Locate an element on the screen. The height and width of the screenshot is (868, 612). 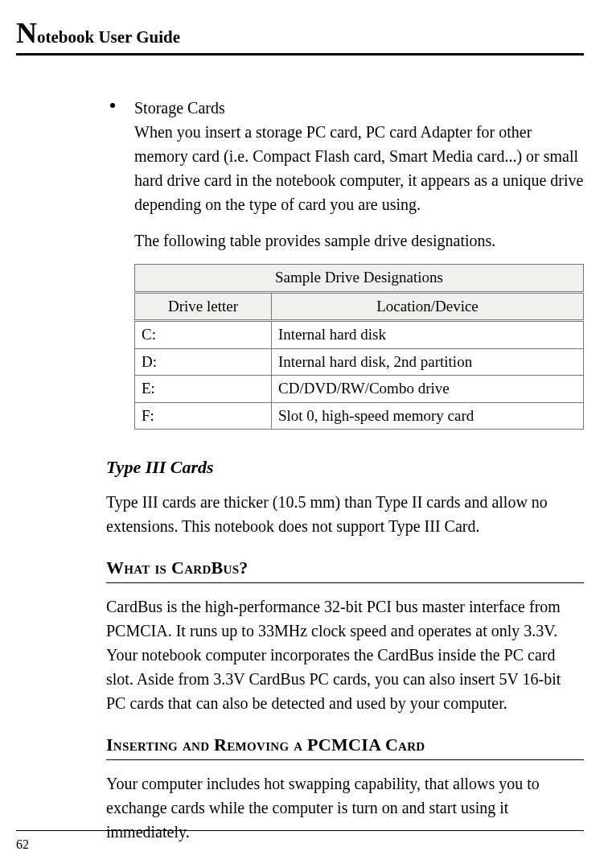
heading-inserting: Inserting and Removing a PCMCIA Card is located at coordinates (345, 746).